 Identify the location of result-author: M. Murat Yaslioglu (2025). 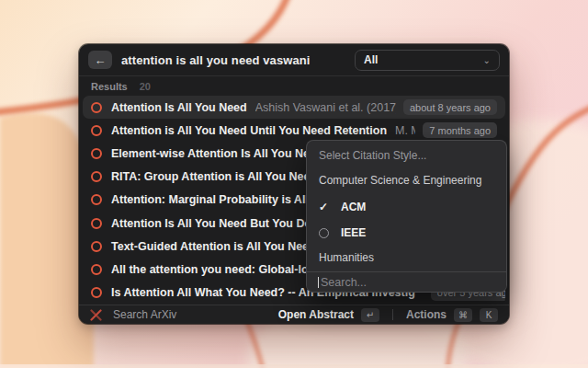
(405, 131).